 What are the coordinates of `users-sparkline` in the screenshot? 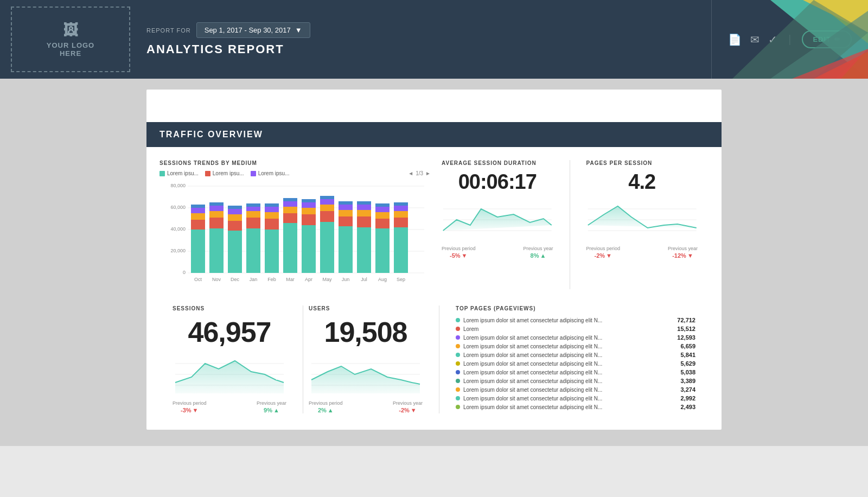 It's located at (366, 374).